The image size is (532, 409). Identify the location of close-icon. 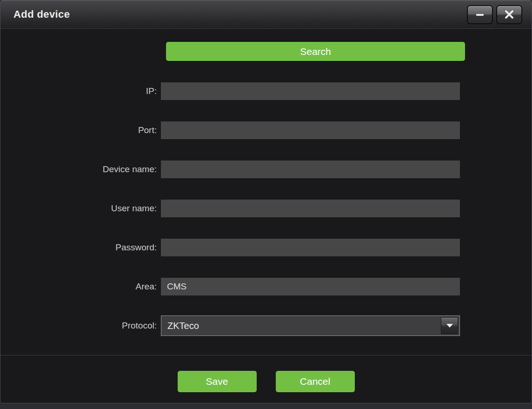
(509, 14).